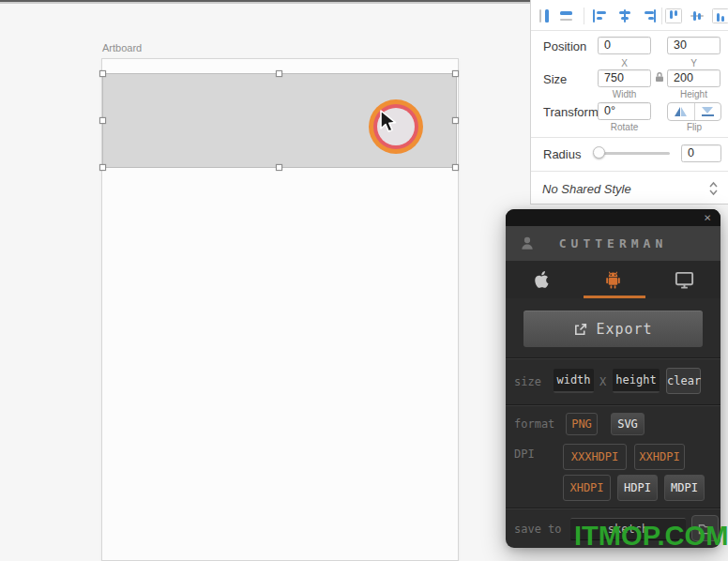 The height and width of the screenshot is (561, 728). What do you see at coordinates (524, 454) in the screenshot?
I see `dpi-row-label: DPI` at bounding box center [524, 454].